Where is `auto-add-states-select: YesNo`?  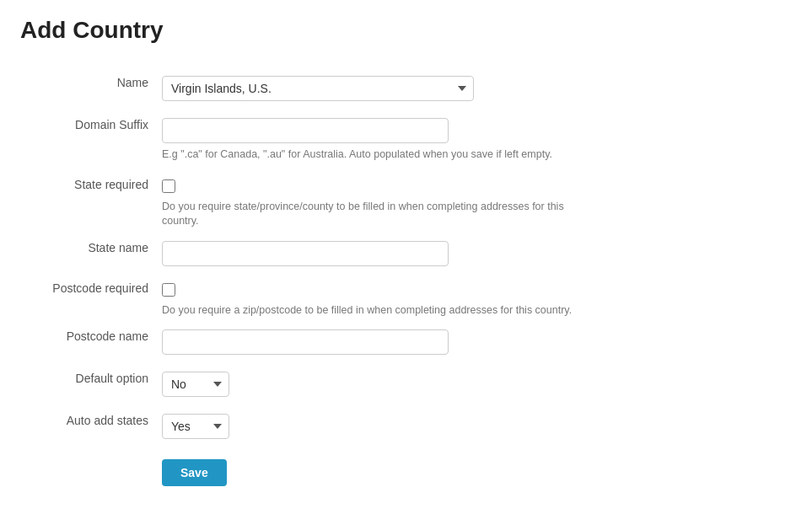
auto-add-states-select: YesNo is located at coordinates (196, 426).